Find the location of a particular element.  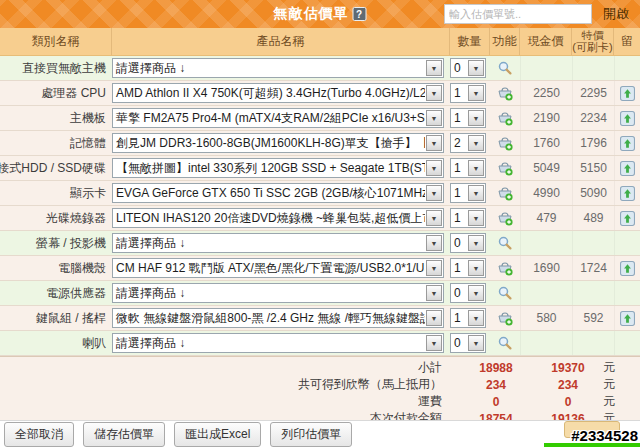

summary-special-value: 0 is located at coordinates (568, 402).